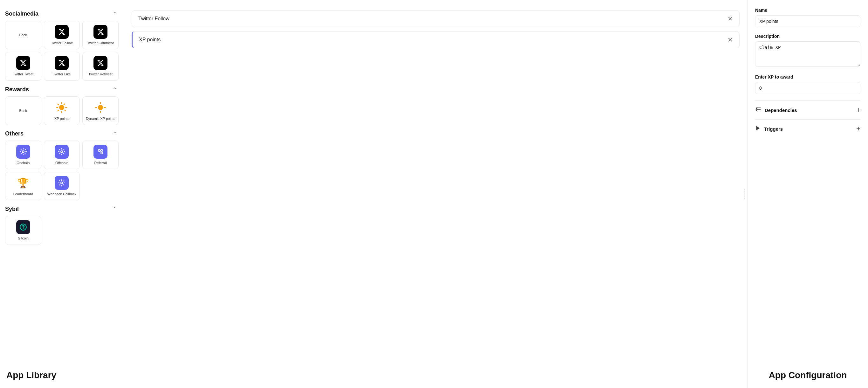 The width and height of the screenshot is (868, 388). I want to click on twitter-retweet-item: Twitter Retweet, so click(100, 66).